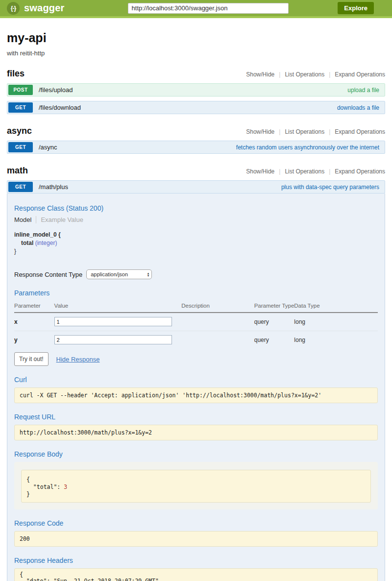 This screenshot has height=581, width=392. What do you see at coordinates (46, 243) in the screenshot?
I see `model-prop-type: (integer)` at bounding box center [46, 243].